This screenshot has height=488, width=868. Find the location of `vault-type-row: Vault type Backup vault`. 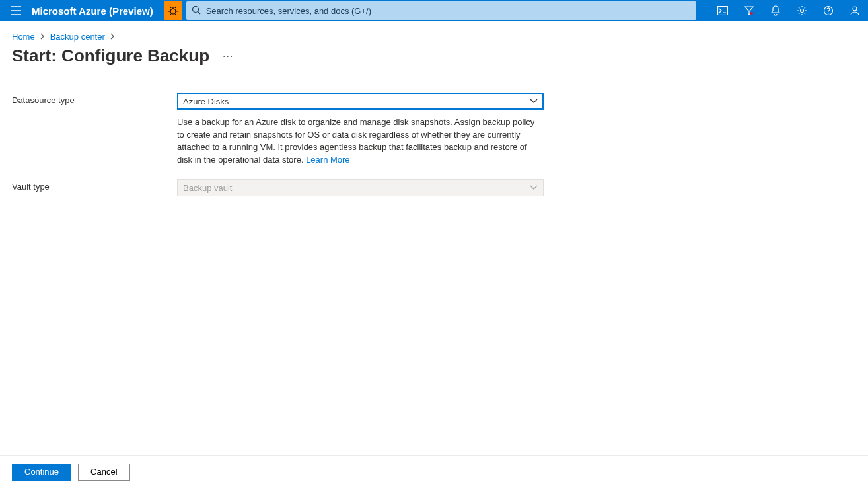

vault-type-row: Vault type Backup vault is located at coordinates (434, 188).